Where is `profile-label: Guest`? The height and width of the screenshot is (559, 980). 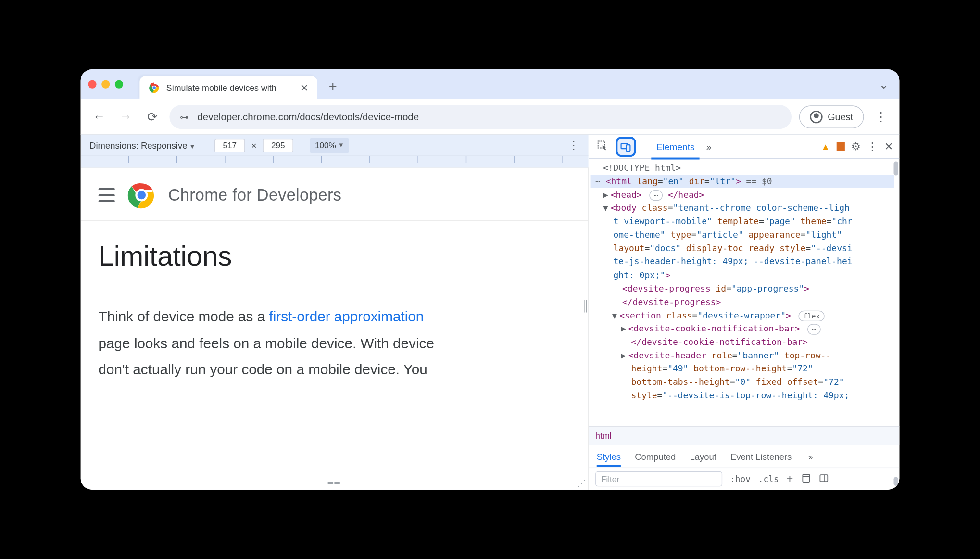
profile-label: Guest is located at coordinates (841, 116).